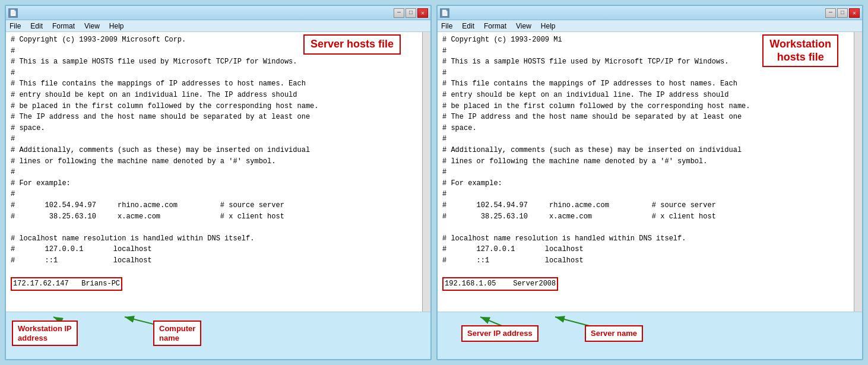 The image size is (868, 365). Describe the element at coordinates (445, 13) in the screenshot. I see `window-icon-workstation: 📄` at that location.